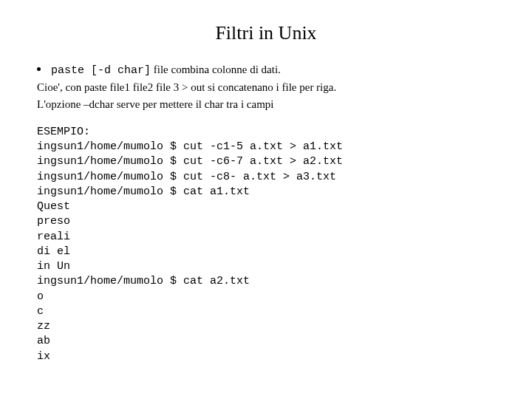 This screenshot has width=532, height=399. What do you see at coordinates (216, 69) in the screenshot?
I see `bullet-rest: file combina colonne di dati.` at bounding box center [216, 69].